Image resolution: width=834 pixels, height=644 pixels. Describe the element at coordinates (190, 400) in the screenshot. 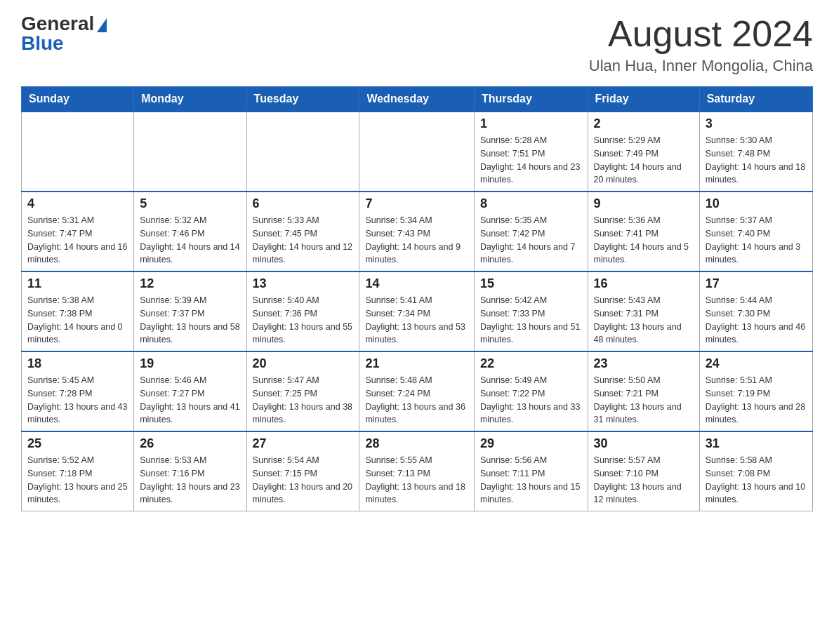

I see `day-info: Sunrise: 5:46 AMSunset: 7:27 PMDaylight:…` at that location.